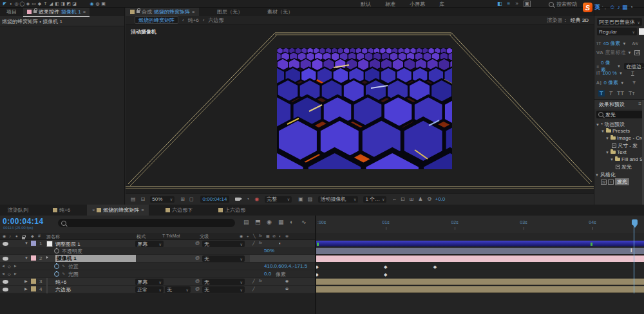 Image resolution: width=644 pixels, height=314 pixels. I want to click on brush-tool: ◢, so click(52, 4).